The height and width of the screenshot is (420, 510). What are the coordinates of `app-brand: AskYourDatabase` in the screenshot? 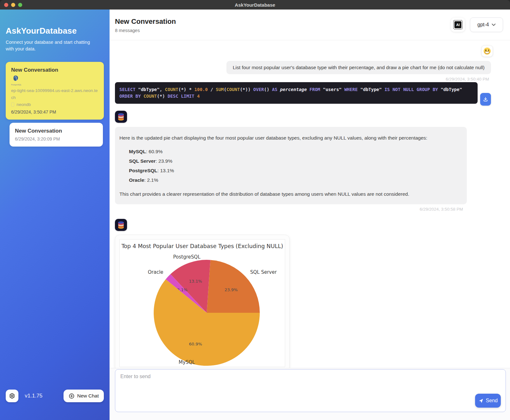 It's located at (55, 31).